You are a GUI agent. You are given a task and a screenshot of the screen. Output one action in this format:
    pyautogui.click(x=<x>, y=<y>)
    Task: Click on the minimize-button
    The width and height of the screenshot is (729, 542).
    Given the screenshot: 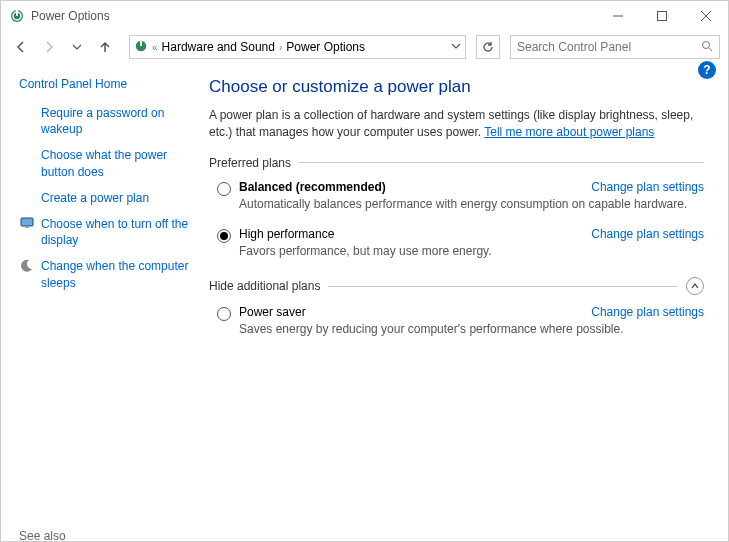 What is the action you would take?
    pyautogui.click(x=618, y=16)
    